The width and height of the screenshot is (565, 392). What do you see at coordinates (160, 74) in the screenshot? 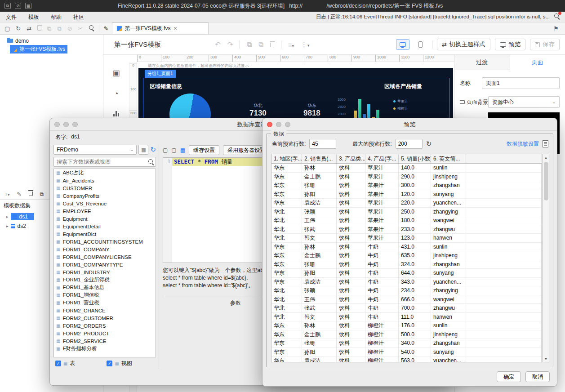
I see `group-tag: 分组1_页面1` at bounding box center [160, 74].